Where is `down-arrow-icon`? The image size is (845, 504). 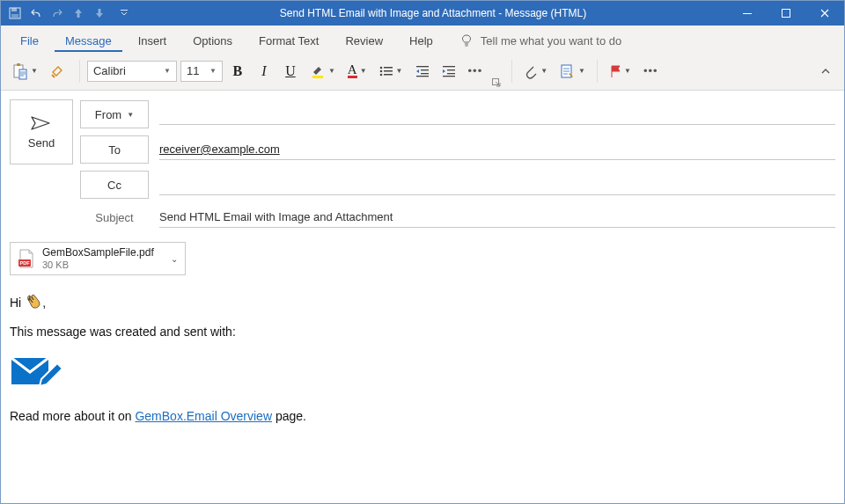 down-arrow-icon is located at coordinates (99, 13).